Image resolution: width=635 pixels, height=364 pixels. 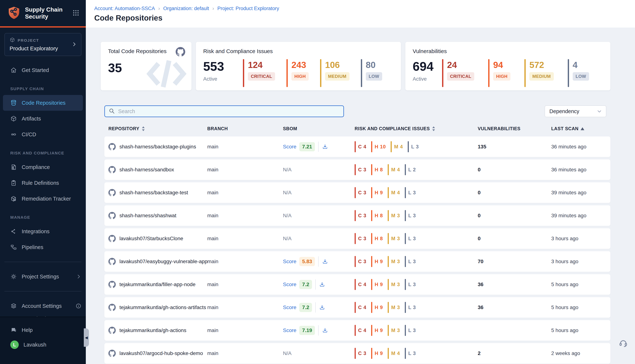 I want to click on table-header: REPOSITORYBRANCHSBOMRISK AND COMPLIANCE …, so click(x=357, y=131).